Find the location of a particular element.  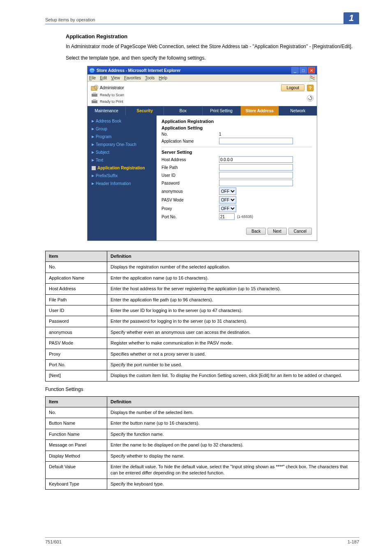

form-row-password: Password is located at coordinates (237, 183).